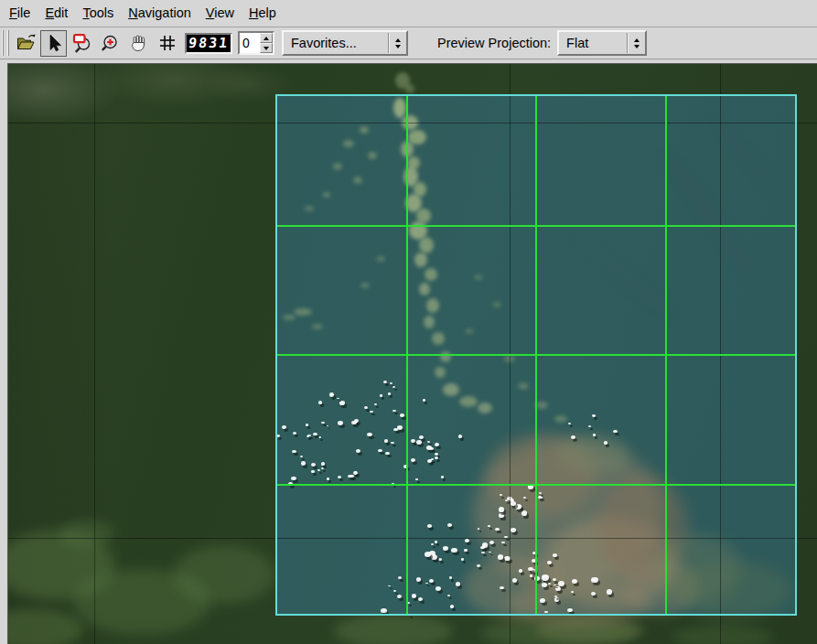 Image resolution: width=817 pixels, height=644 pixels. What do you see at coordinates (593, 43) in the screenshot?
I see `projection-combobox-value: Flat` at bounding box center [593, 43].